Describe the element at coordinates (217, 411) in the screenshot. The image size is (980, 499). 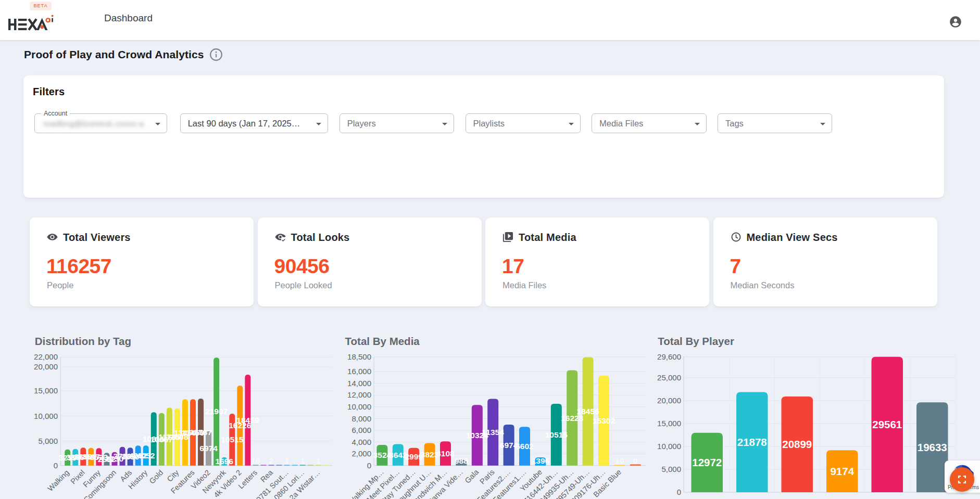
I see `svg-text: 21907` at that location.